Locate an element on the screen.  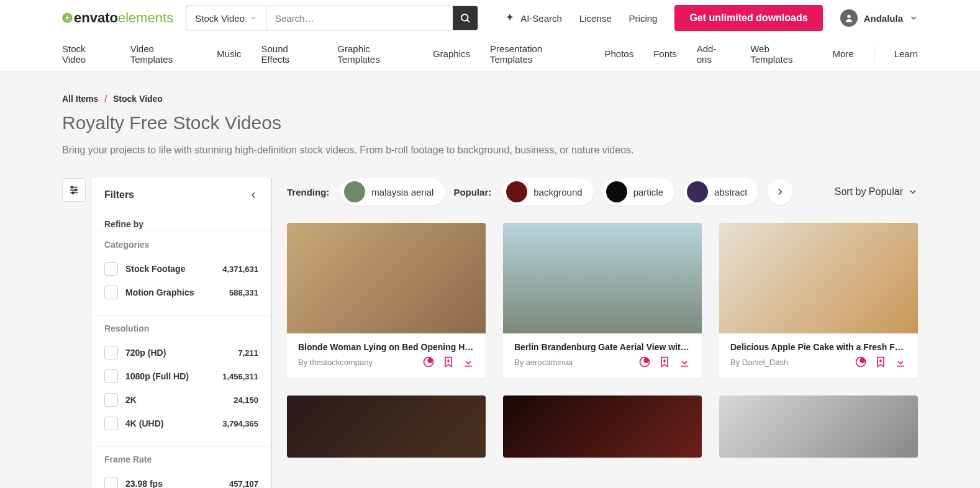
nav-fonts: Fonts is located at coordinates (665, 53).